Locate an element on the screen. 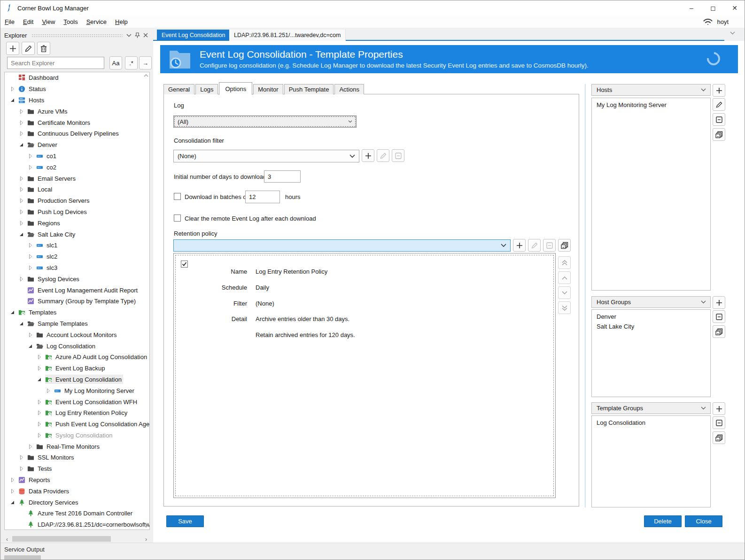 The height and width of the screenshot is (560, 745). menu-item-tools: Tools is located at coordinates (70, 22).